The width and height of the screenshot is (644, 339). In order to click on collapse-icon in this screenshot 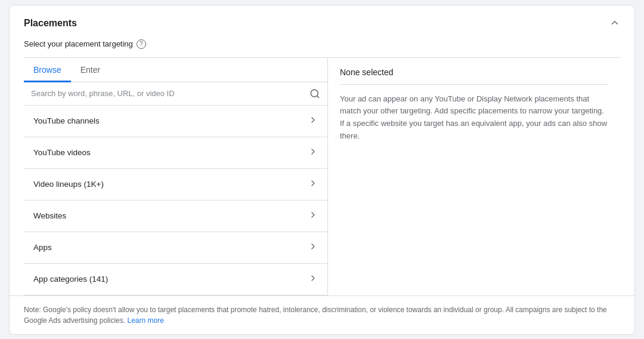, I will do `click(615, 24)`.